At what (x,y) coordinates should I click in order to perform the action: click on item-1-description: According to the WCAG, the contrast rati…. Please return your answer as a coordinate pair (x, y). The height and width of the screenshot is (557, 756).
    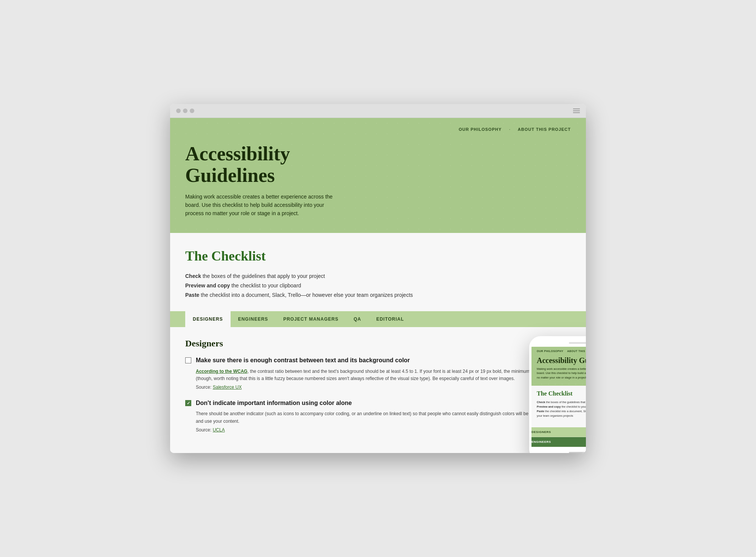
    Looking at the image, I should click on (383, 375).